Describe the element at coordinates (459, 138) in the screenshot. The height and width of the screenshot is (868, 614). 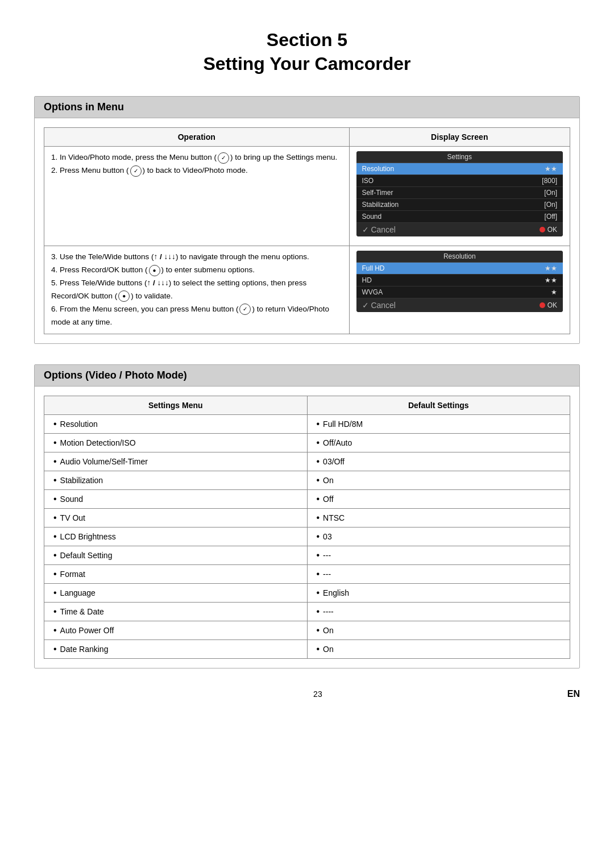
I see `col-display-header: Display Screen` at that location.